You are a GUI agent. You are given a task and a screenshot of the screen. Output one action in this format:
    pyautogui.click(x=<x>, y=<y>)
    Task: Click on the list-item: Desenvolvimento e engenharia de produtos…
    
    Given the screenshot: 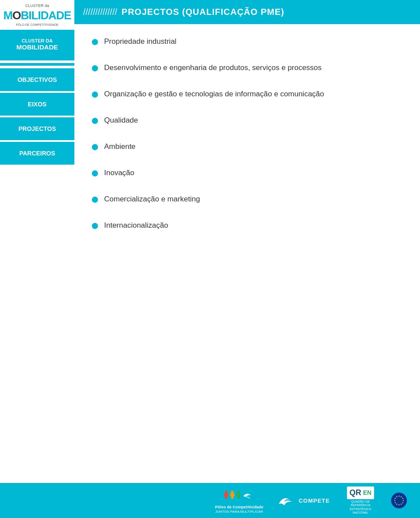 What is the action you would take?
    pyautogui.click(x=247, y=68)
    